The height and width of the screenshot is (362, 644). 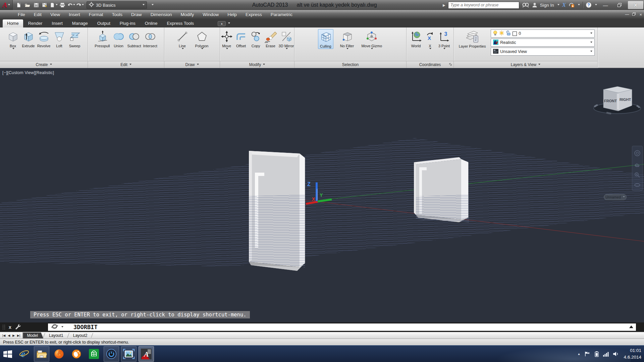 I want to click on doc-restore-icon, so click(x=634, y=14).